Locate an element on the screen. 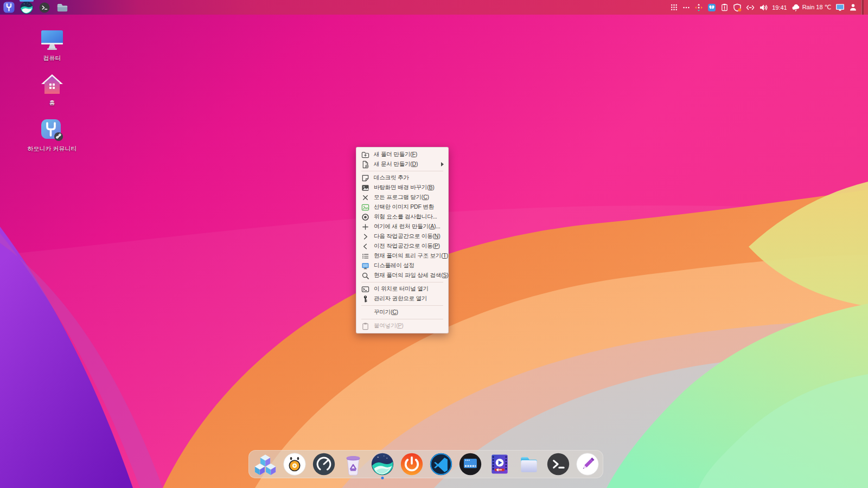  next-workspace-icon is located at coordinates (366, 236).